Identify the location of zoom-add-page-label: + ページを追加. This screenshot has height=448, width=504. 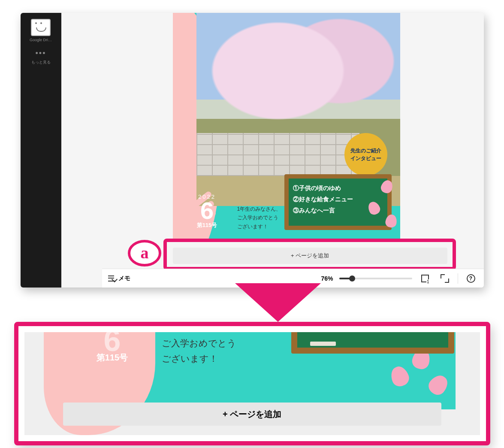
(252, 415).